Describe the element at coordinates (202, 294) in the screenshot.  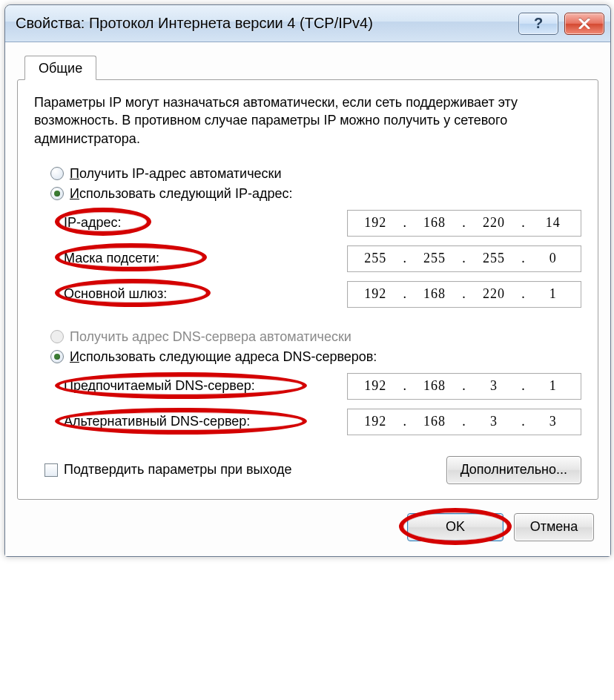
I see `default-gateway-label: Основной шлюз:` at that location.